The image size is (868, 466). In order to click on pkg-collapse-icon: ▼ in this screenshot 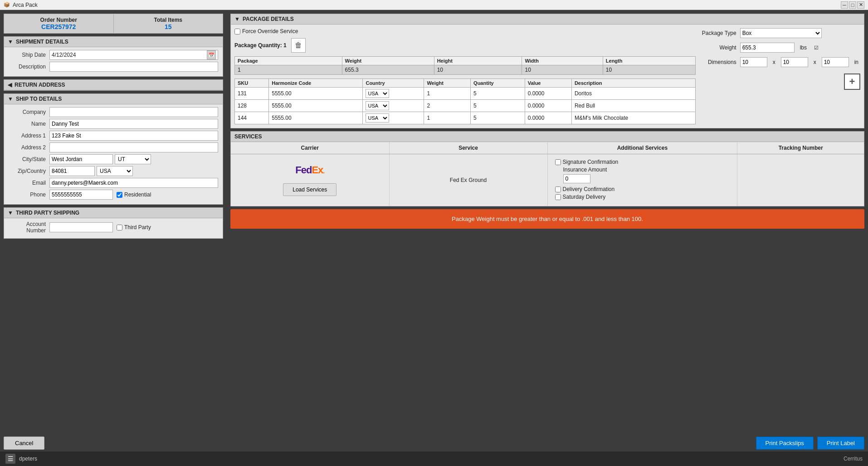, I will do `click(237, 19)`.